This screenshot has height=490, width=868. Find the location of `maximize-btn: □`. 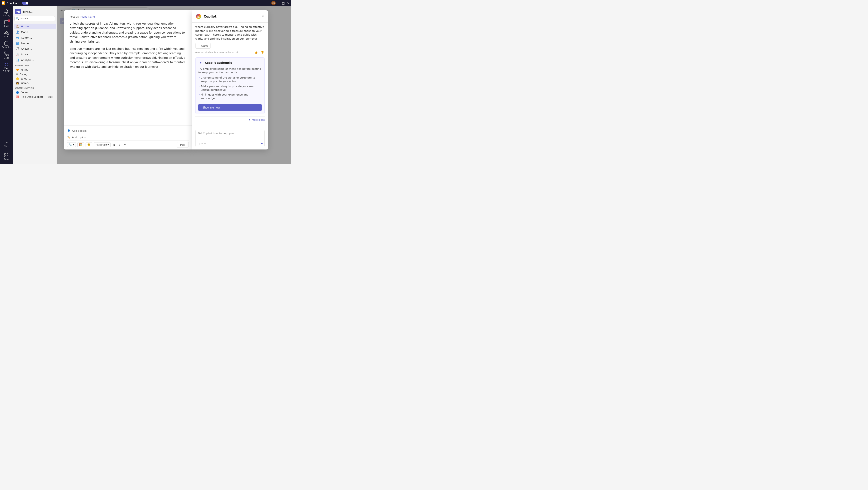

maximize-btn: □ is located at coordinates (283, 3).